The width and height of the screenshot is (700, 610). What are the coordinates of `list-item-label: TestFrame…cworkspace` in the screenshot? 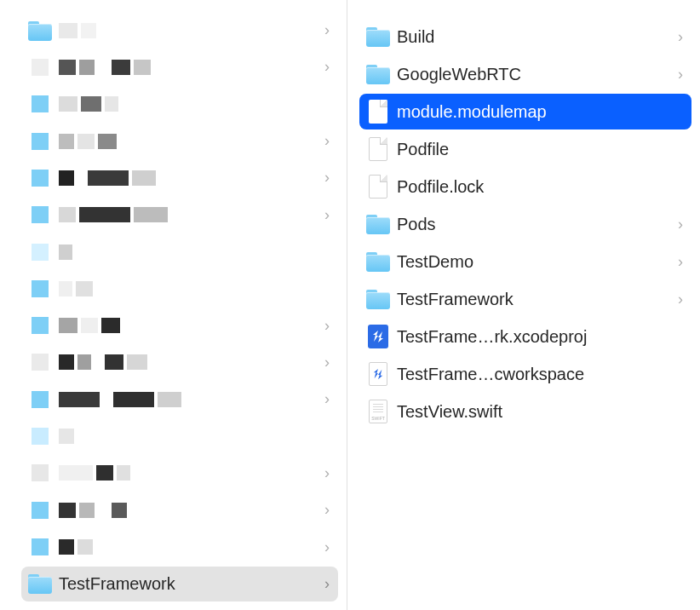 It's located at (540, 375).